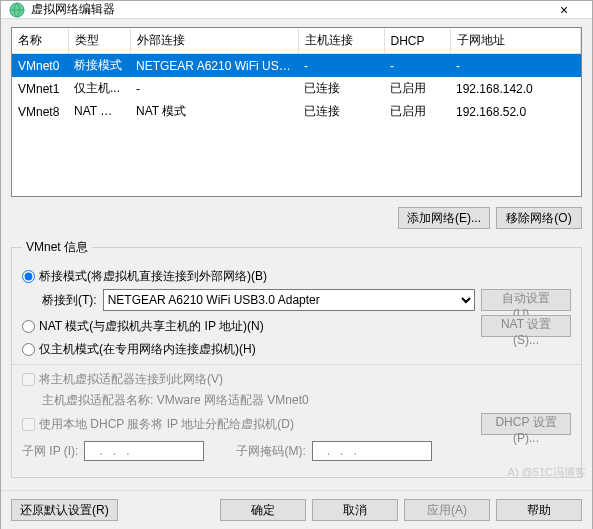 This screenshot has height=529, width=593. Describe the element at coordinates (526, 326) in the screenshot. I see `nat-settings-button: NAT 设置(S)...` at that location.